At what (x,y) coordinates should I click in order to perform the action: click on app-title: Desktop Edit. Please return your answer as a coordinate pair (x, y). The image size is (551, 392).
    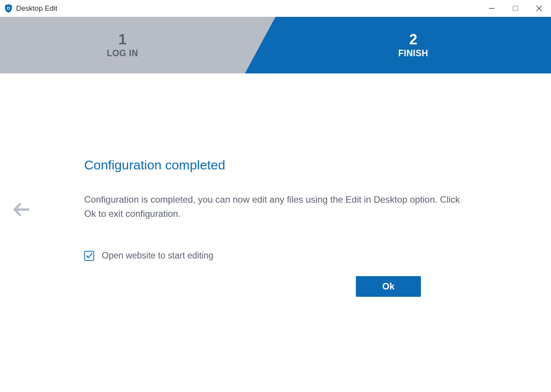
    Looking at the image, I should click on (37, 8).